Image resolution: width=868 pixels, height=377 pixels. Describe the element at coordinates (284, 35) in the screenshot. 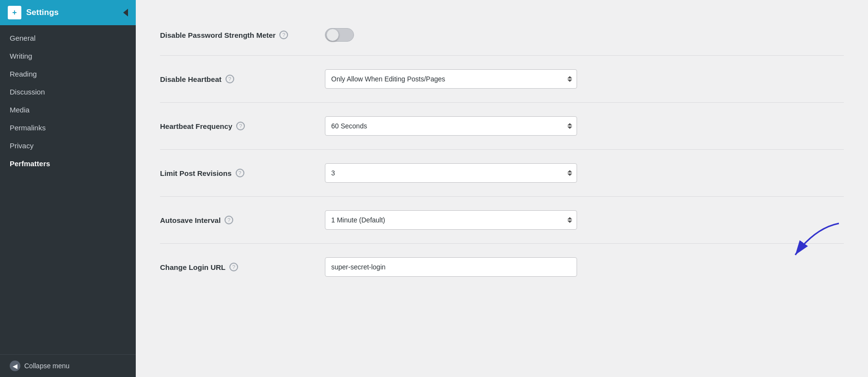

I see `disable-password-strength-meter-help: ?` at that location.